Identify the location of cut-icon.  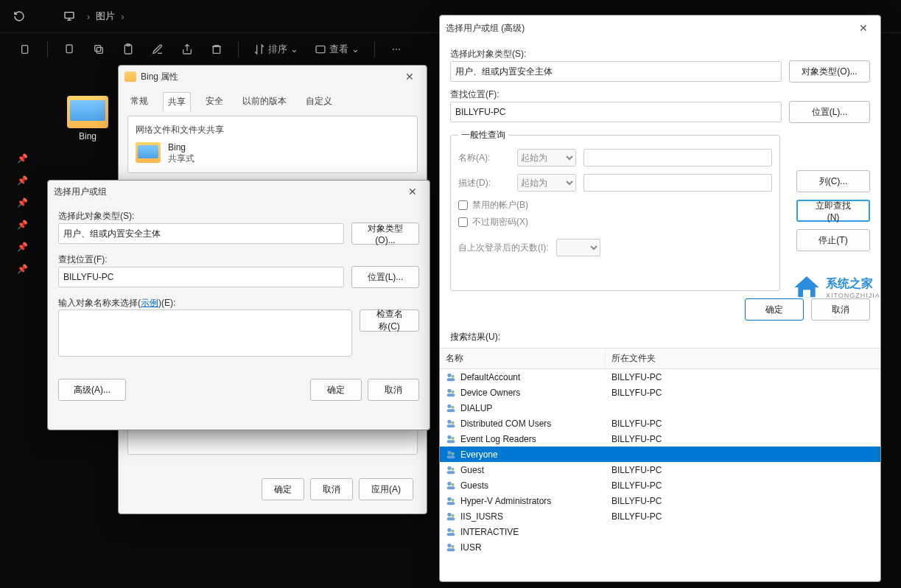
(69, 49).